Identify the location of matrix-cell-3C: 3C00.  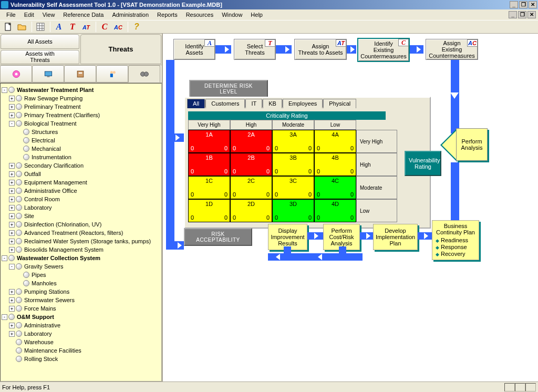
(293, 188).